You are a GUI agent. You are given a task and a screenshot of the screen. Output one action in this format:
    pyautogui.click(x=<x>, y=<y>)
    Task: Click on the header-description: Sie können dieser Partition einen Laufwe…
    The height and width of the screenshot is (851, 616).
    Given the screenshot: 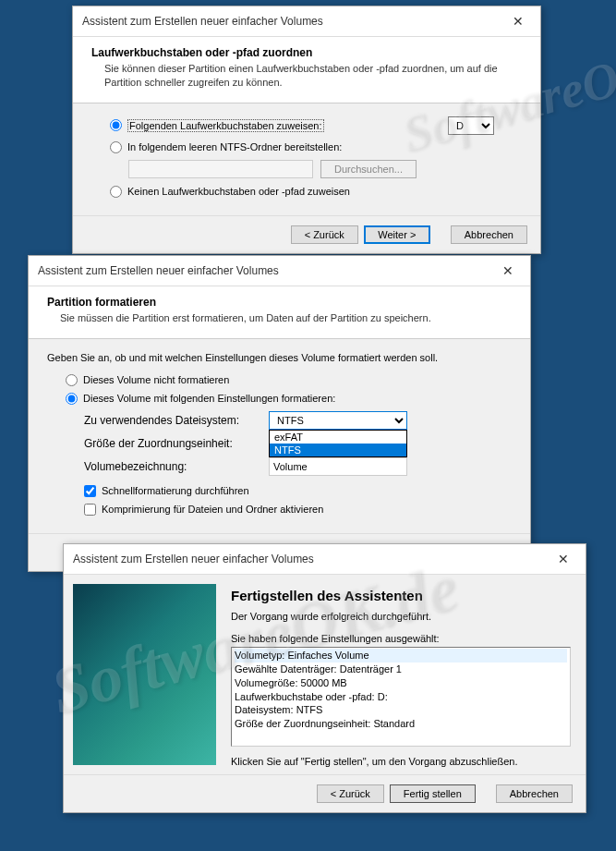 What is the action you would take?
    pyautogui.click(x=313, y=76)
    